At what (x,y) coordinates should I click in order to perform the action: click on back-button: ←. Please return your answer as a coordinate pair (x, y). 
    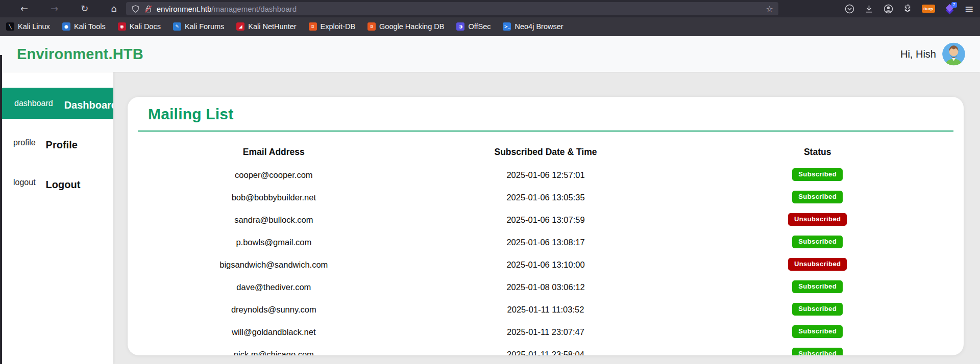
    Looking at the image, I should click on (24, 9).